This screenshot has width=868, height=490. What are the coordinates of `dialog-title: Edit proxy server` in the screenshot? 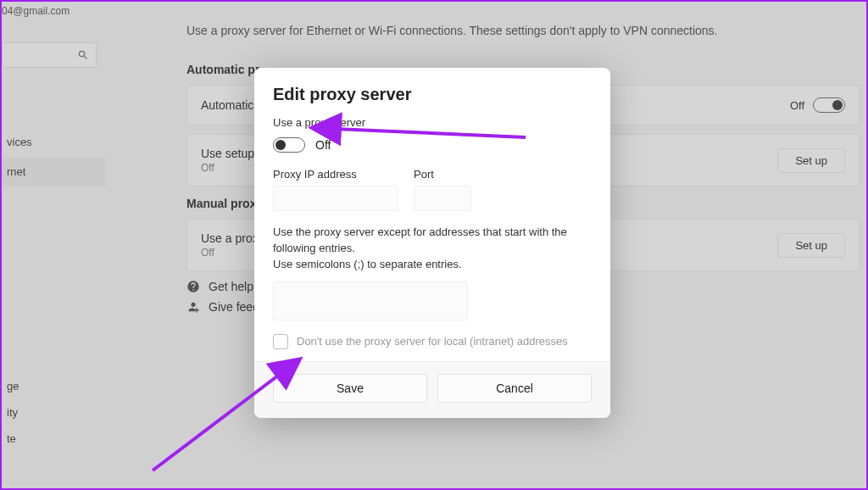 It's located at (432, 95).